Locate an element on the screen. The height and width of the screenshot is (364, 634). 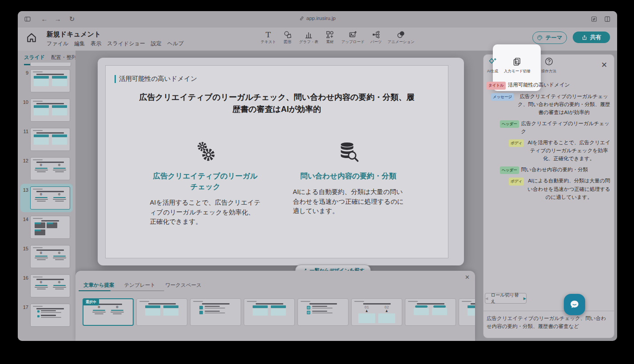
address-bar: app.irusiru.jp is located at coordinates (317, 18).